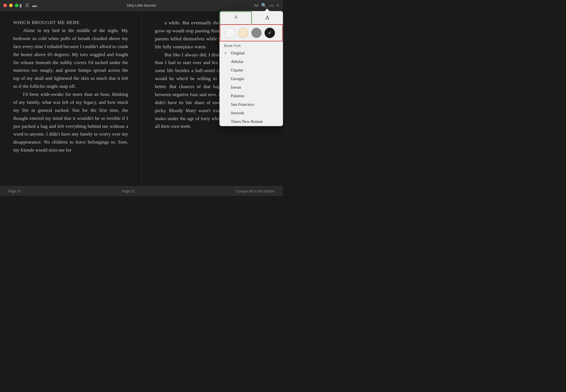 The image size is (566, 392). I want to click on window-title: Dirty Little Secrets, so click(142, 6).